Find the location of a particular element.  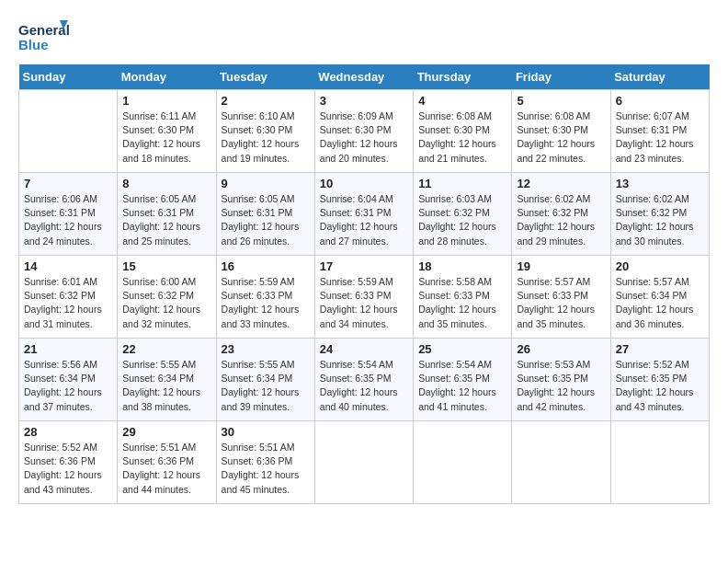

calendar-week-1: 1Sunrise: 6:11 AM Sunset: 6:30 PM Daylig… is located at coordinates (364, 132).